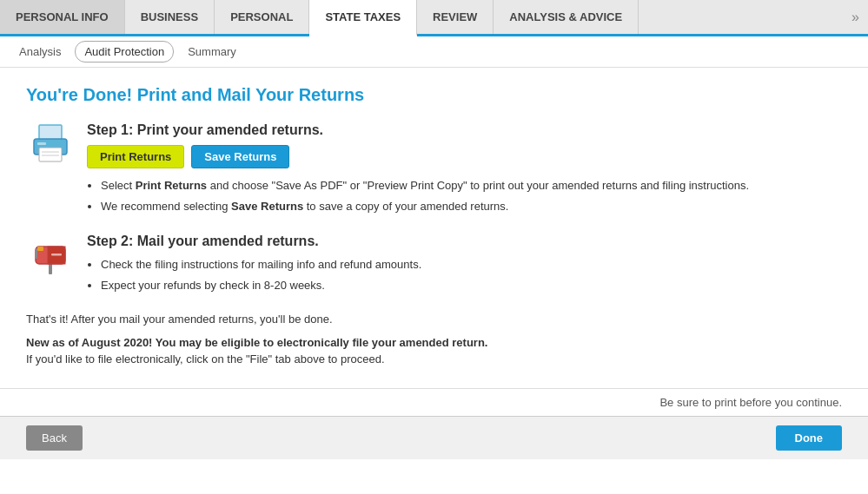 The height and width of the screenshot is (494, 868). I want to click on new-info-text: New as of August 2020! You may be eligib…, so click(434, 342).